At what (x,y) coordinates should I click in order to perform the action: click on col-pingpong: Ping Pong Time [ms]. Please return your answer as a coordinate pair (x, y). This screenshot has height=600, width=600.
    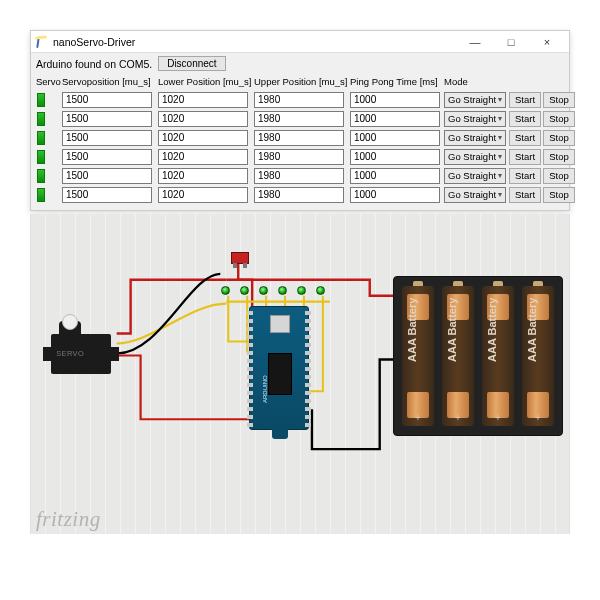
    Looking at the image, I should click on (397, 83).